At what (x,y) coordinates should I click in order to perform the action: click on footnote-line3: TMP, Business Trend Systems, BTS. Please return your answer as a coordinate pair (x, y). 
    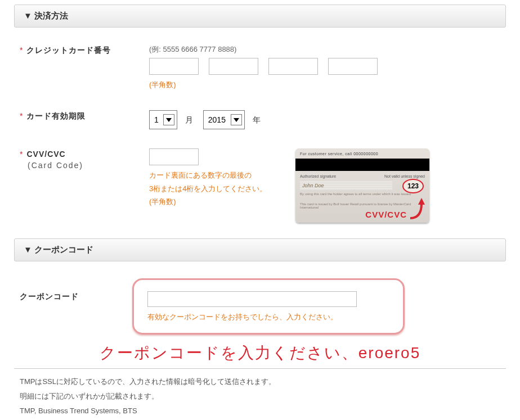
    Looking at the image, I should click on (263, 411).